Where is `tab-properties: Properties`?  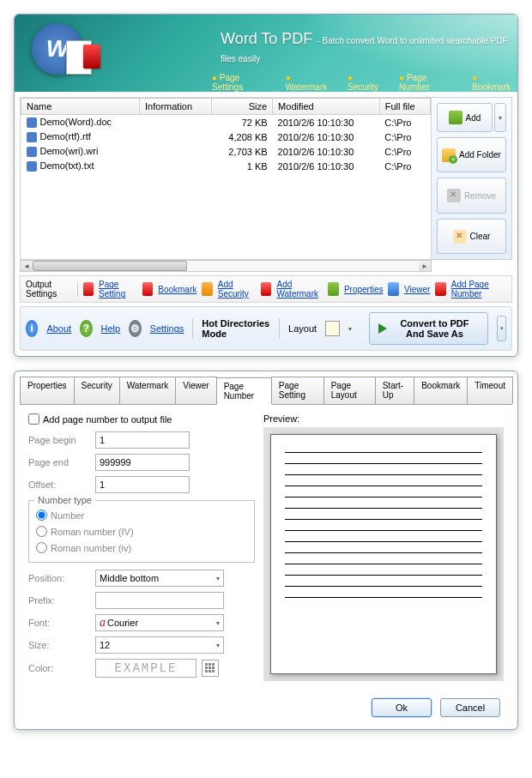 tab-properties: Properties is located at coordinates (47, 390).